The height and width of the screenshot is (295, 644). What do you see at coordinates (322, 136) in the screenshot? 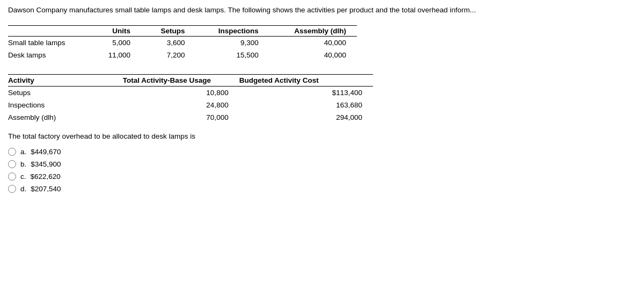
I see `question-text: The total factory overhead to be allocat…` at bounding box center [322, 136].